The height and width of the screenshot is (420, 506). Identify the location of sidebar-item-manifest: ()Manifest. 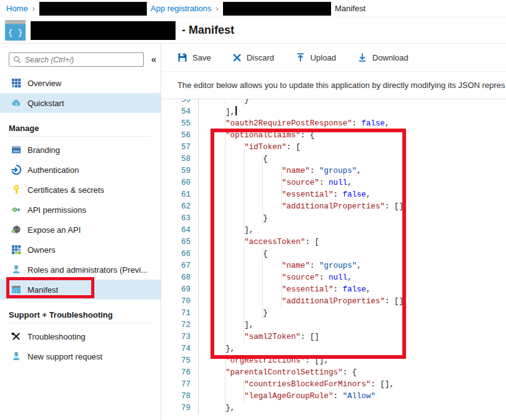
(80, 290).